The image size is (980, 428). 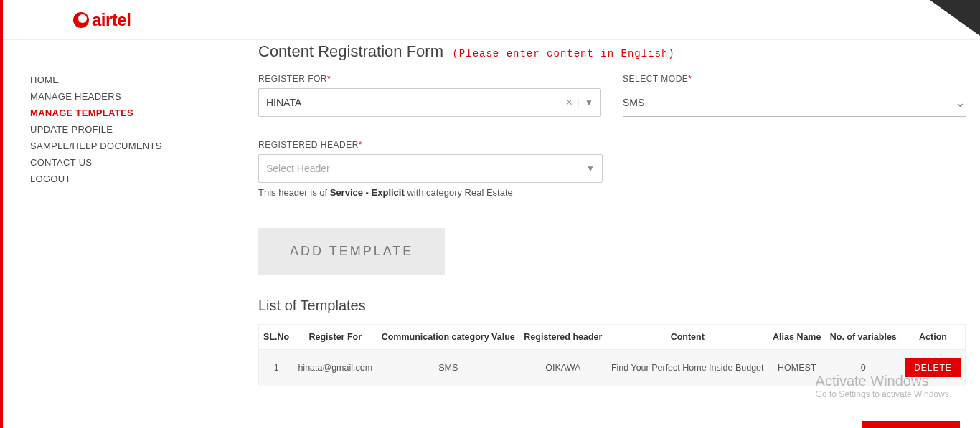 What do you see at coordinates (613, 368) in the screenshot?
I see `table-row: 1 hinata@gmail.com SMS OIKAWA Find Your …` at bounding box center [613, 368].